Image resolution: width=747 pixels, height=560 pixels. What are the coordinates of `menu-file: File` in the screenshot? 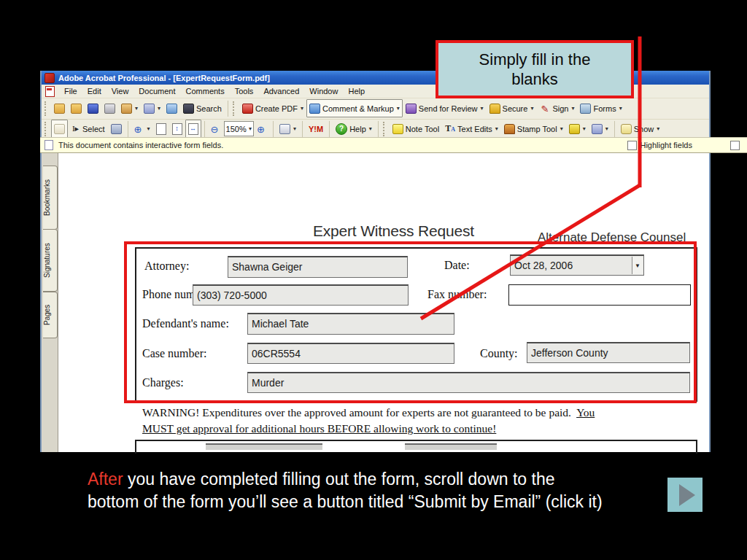 It's located at (71, 91).